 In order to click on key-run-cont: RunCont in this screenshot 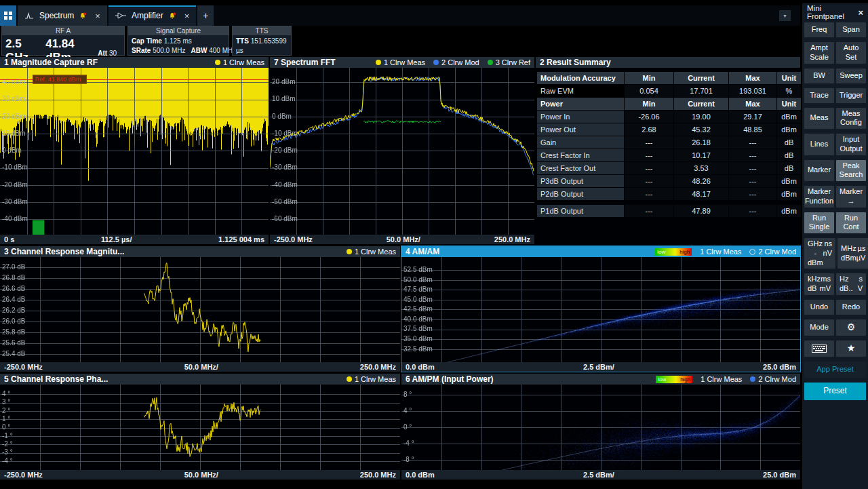, I will do `click(851, 223)`.